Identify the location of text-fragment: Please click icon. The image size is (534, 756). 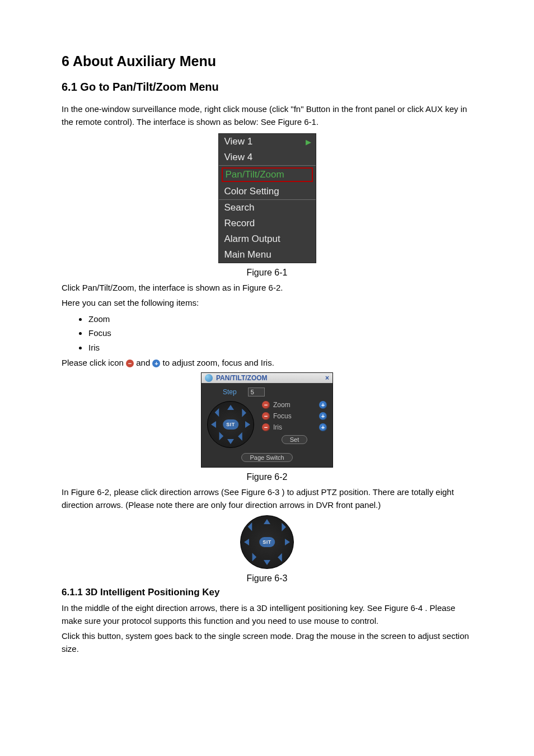
(94, 363).